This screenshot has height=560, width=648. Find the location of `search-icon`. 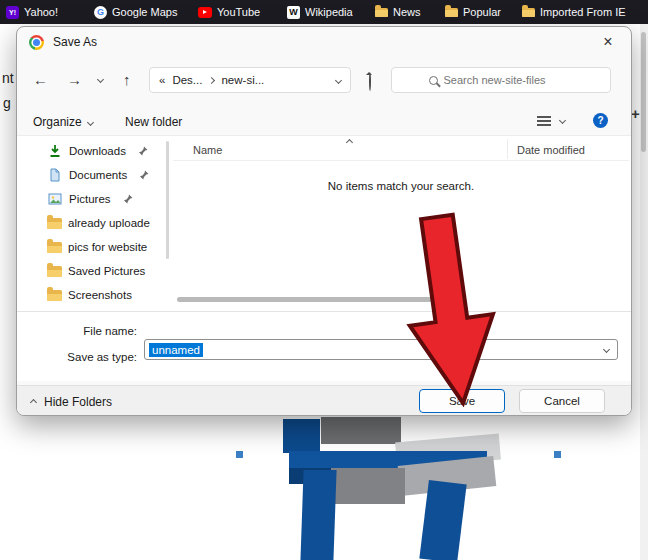

search-icon is located at coordinates (434, 80).